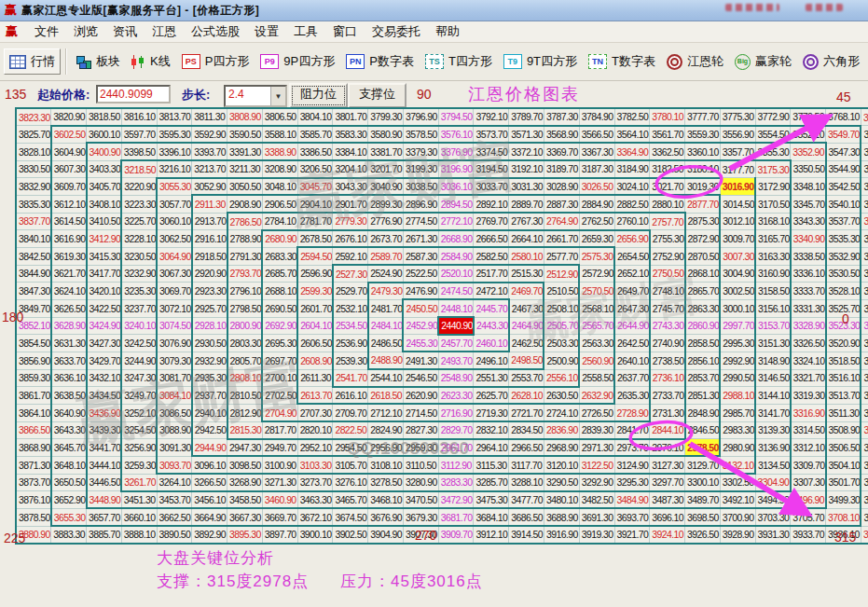  I want to click on grid-cell: 3096.10, so click(210, 464).